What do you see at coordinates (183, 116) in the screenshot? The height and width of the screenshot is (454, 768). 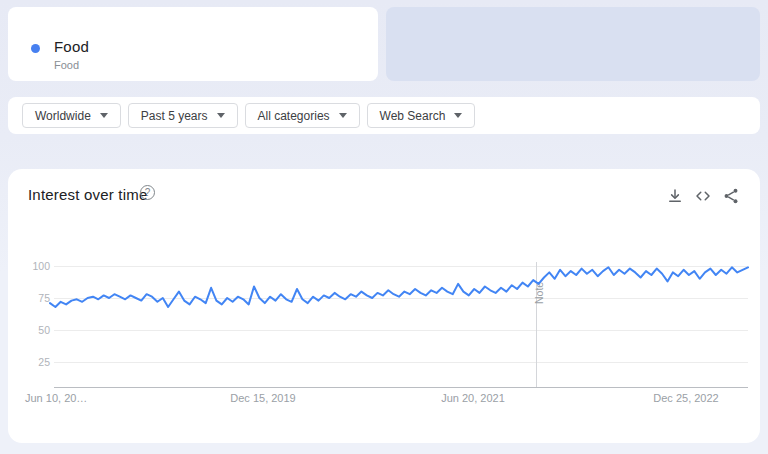 I see `time-filter-dropdown: Past 5 years` at bounding box center [183, 116].